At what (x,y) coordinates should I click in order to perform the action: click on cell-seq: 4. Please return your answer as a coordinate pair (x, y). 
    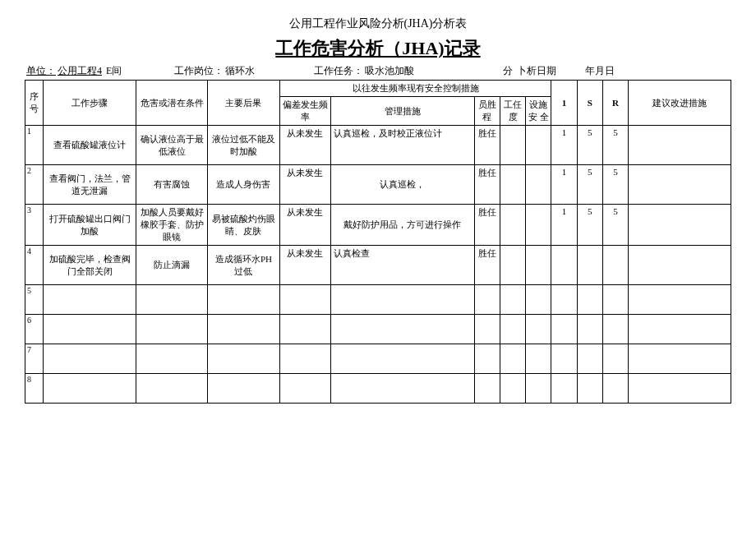
    Looking at the image, I should click on (35, 265).